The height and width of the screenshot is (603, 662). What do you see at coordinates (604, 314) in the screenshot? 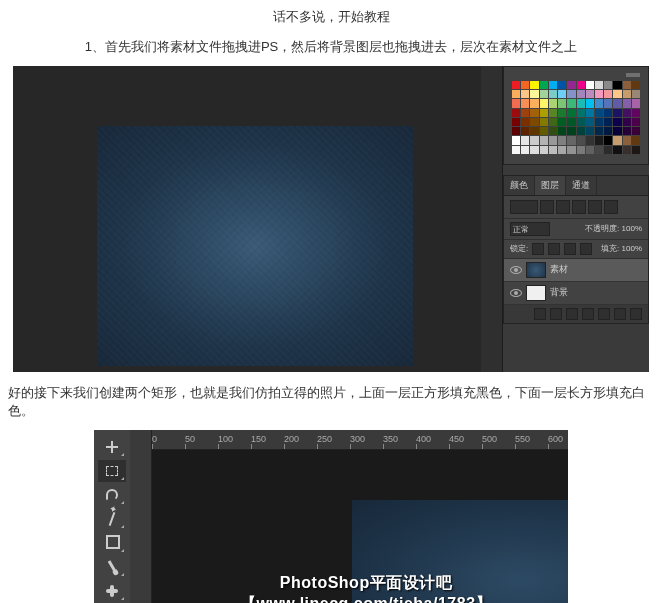
I see `group-icon` at bounding box center [604, 314].